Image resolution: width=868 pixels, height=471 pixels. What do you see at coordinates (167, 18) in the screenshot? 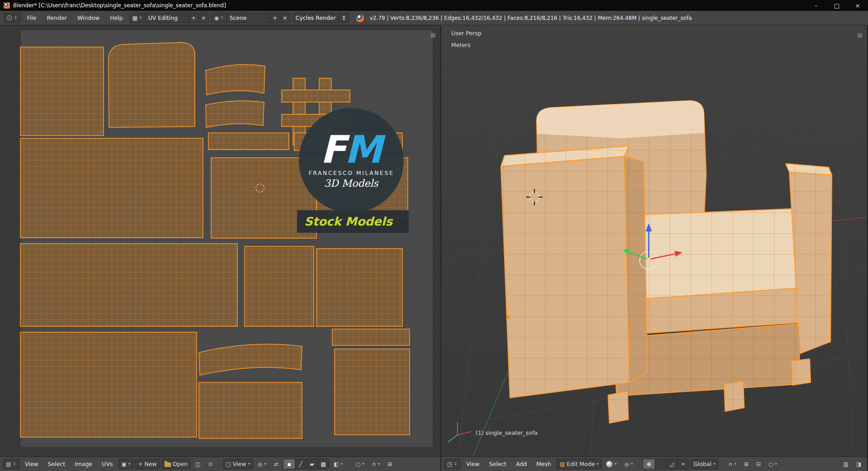
I see `layout-name: UV Editing` at bounding box center [167, 18].